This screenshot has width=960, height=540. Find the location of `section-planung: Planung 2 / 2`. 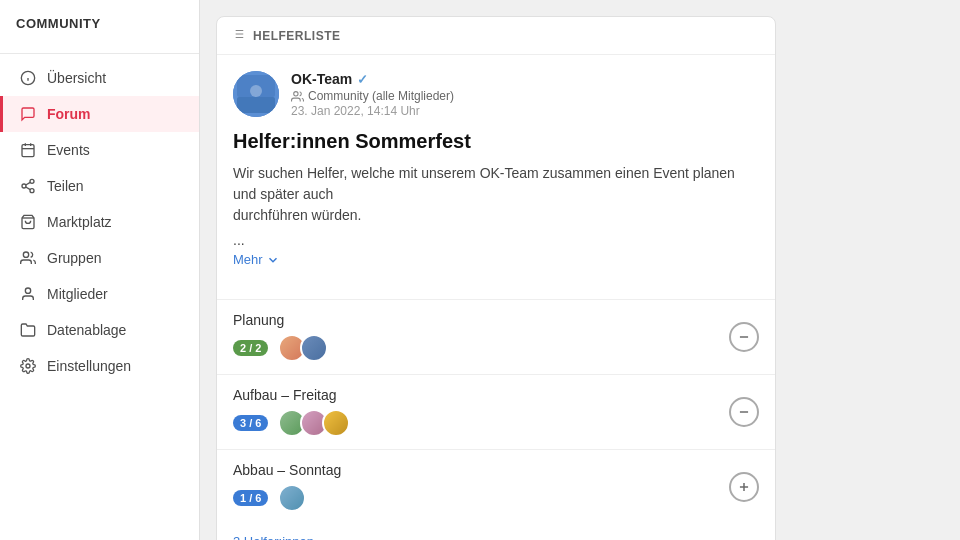

section-planung: Planung 2 / 2 is located at coordinates (496, 336).